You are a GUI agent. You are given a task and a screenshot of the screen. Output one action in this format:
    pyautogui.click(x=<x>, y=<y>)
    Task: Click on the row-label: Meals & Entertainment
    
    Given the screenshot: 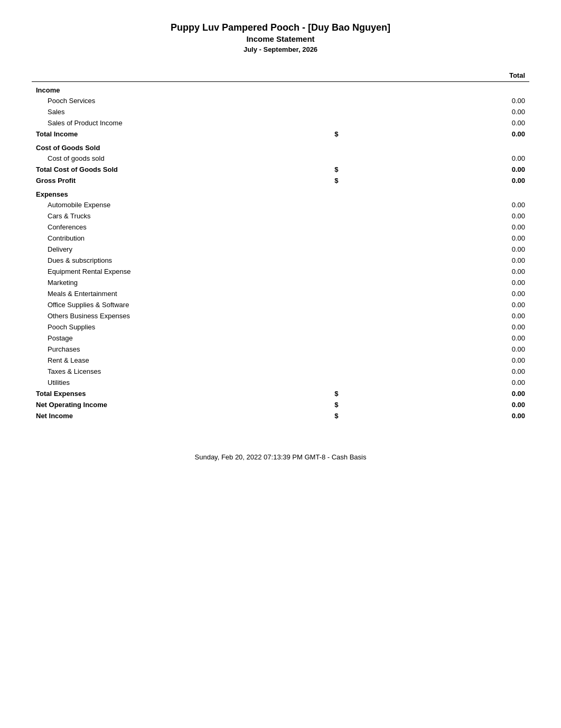 What is the action you would take?
    pyautogui.click(x=181, y=294)
    